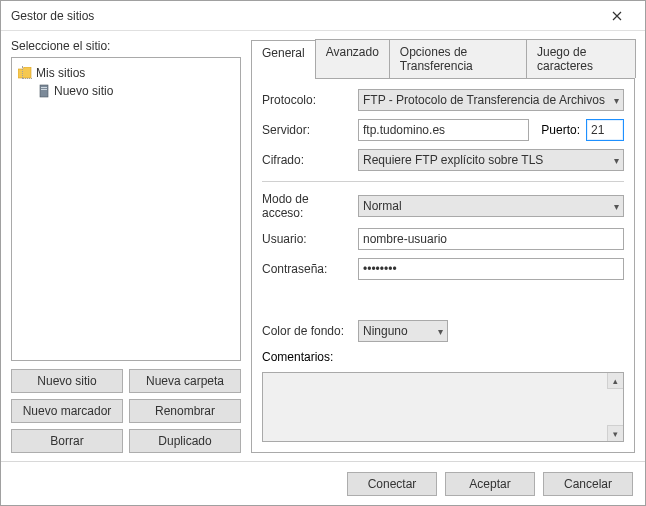 The height and width of the screenshot is (506, 646). Describe the element at coordinates (185, 441) in the screenshot. I see `duplicate-button: Duplicado` at that location.